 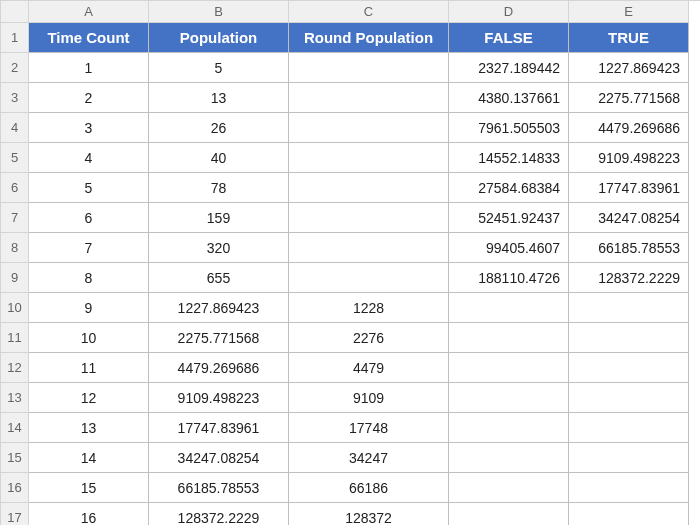 What do you see at coordinates (89, 158) in the screenshot?
I see `cell: 4` at bounding box center [89, 158].